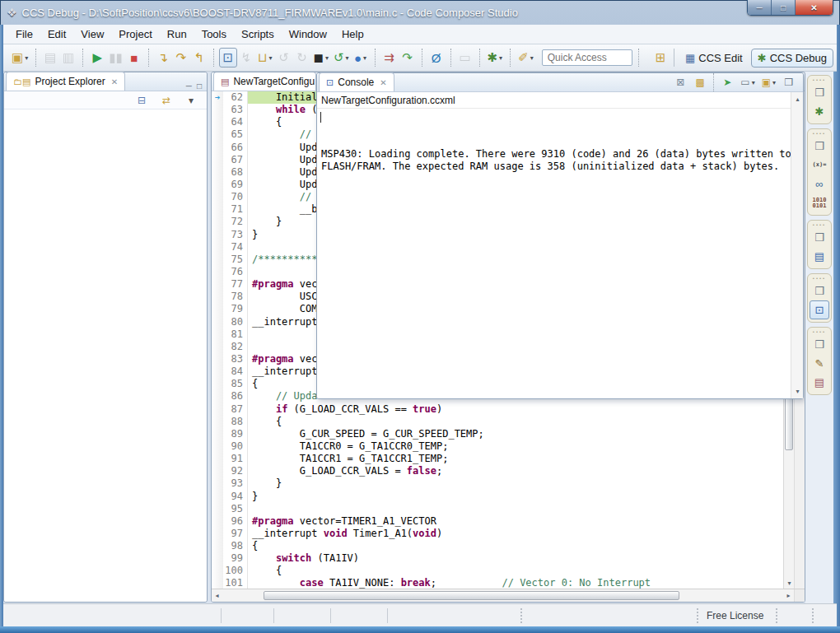 The height and width of the screenshot is (633, 840). I want to click on code-text: #pragma vector=TIMER1_A1_VECTOR, so click(516, 522).